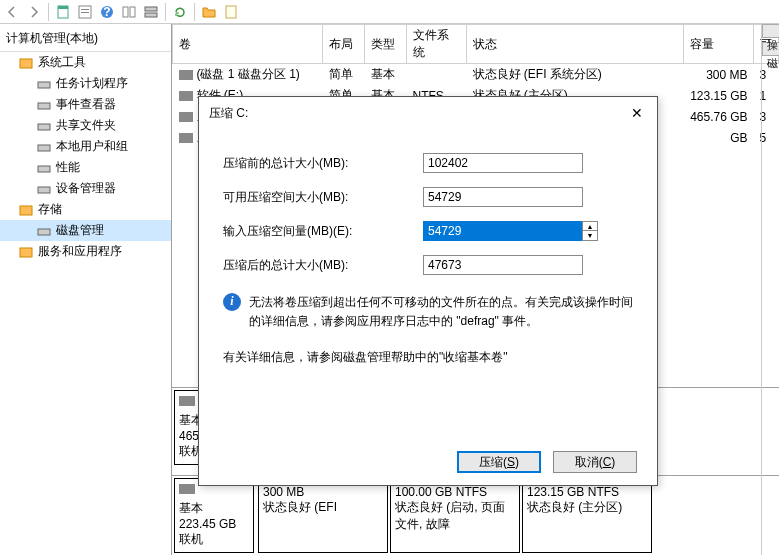 This screenshot has height=555, width=779. What do you see at coordinates (323, 164) in the screenshot?
I see `field-label: 压缩前的总计大小(MB):` at bounding box center [323, 164].